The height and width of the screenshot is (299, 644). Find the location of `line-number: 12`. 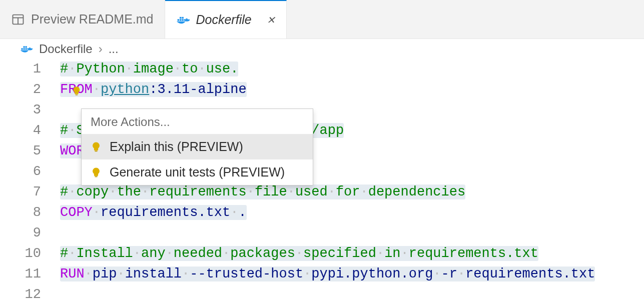

line-number: 12 is located at coordinates (30, 292).